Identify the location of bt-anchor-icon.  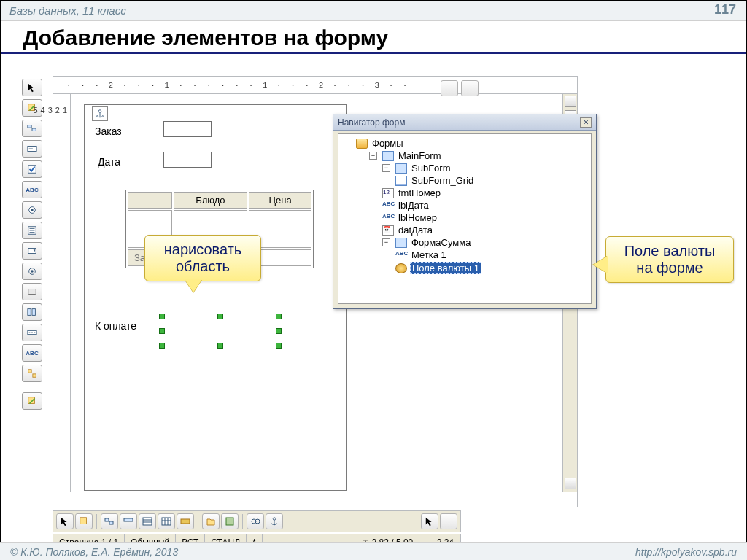
(274, 521).